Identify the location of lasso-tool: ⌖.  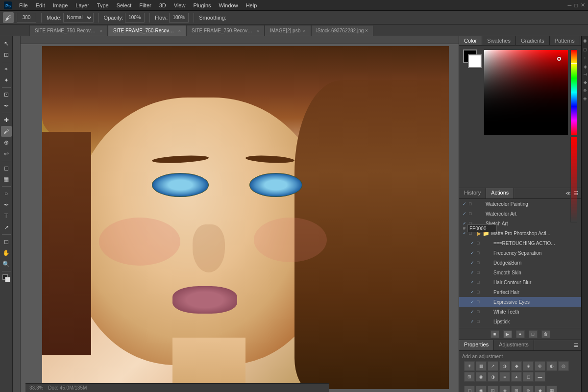
(6, 69).